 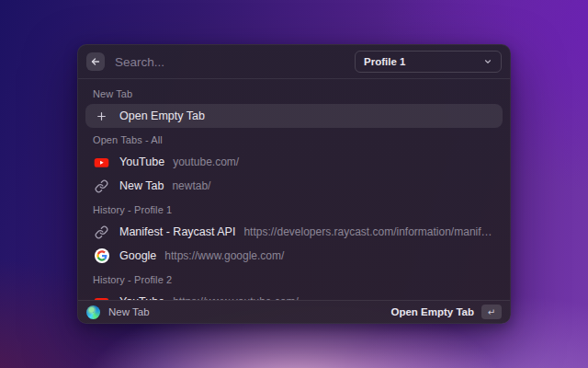 What do you see at coordinates (141, 162) in the screenshot?
I see `item-title: YouTube` at bounding box center [141, 162].